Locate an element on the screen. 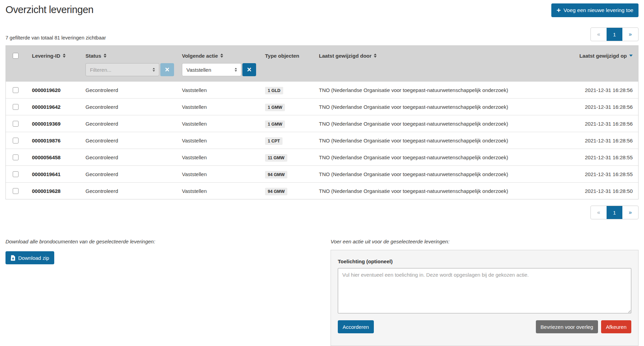 This screenshot has width=644, height=346. column-header-laatst-gewijzigd-door: Laatst gewijzigd door is located at coordinates (442, 56).